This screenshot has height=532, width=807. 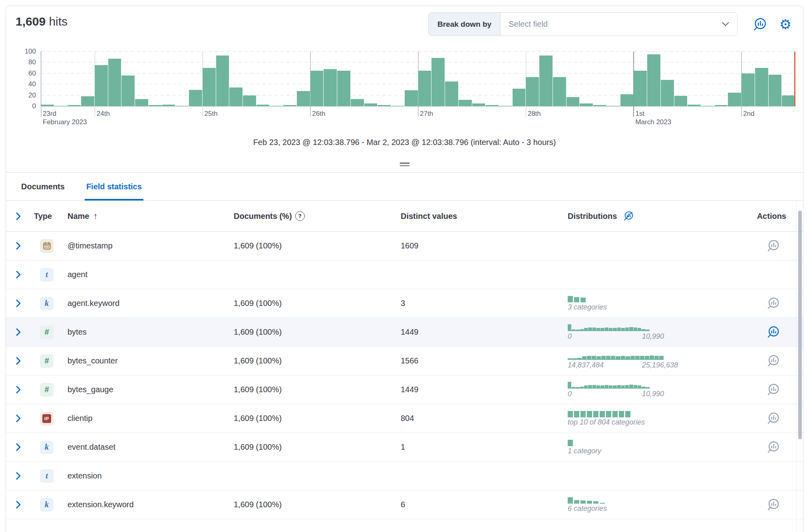 What do you see at coordinates (18, 216) in the screenshot?
I see `expand-all-chevron-icon` at bounding box center [18, 216].